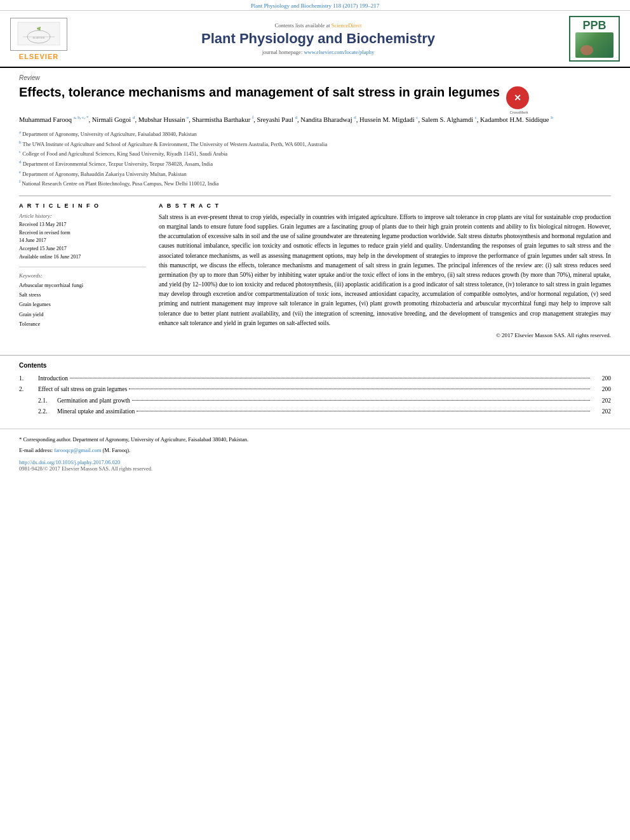 Image resolution: width=630 pixels, height=840 pixels. Describe the element at coordinates (601, 389) in the screenshot. I see `contents-page-2: 200` at that location.